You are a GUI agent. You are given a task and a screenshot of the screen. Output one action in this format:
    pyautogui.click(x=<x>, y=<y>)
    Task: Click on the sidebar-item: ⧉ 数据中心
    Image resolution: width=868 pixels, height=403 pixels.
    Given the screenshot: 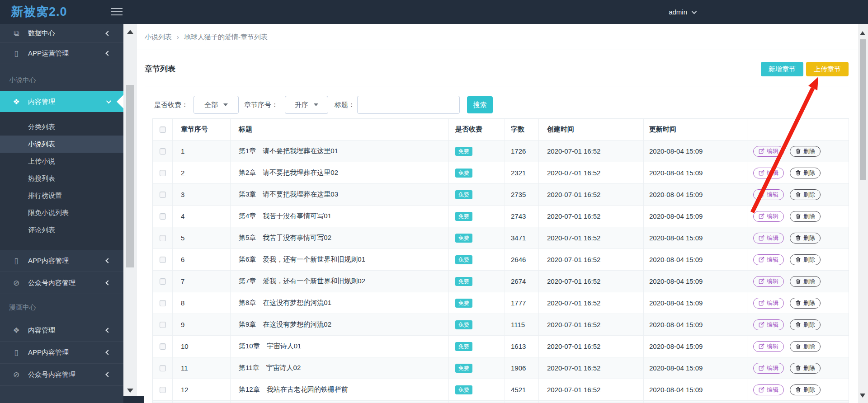 What is the action you would take?
    pyautogui.click(x=61, y=33)
    